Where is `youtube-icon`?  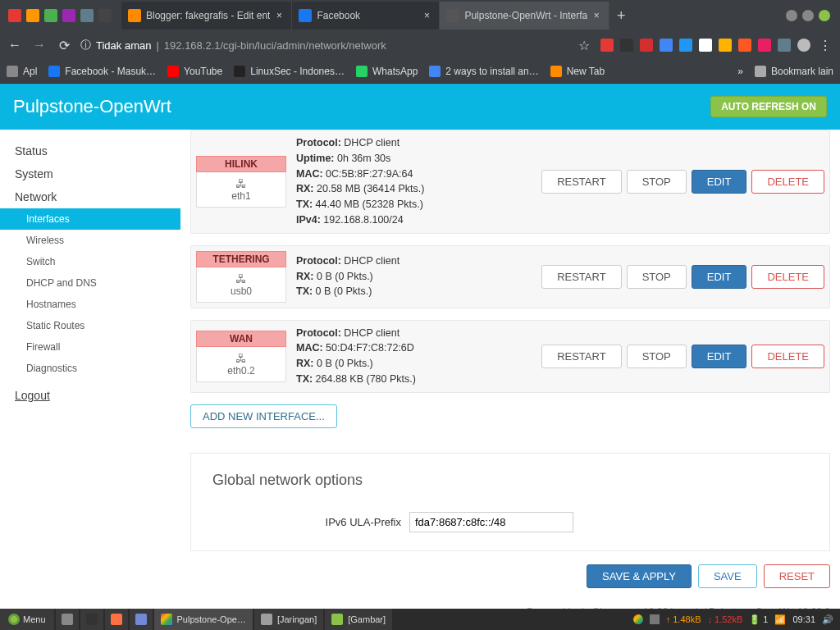
youtube-icon is located at coordinates (173, 71).